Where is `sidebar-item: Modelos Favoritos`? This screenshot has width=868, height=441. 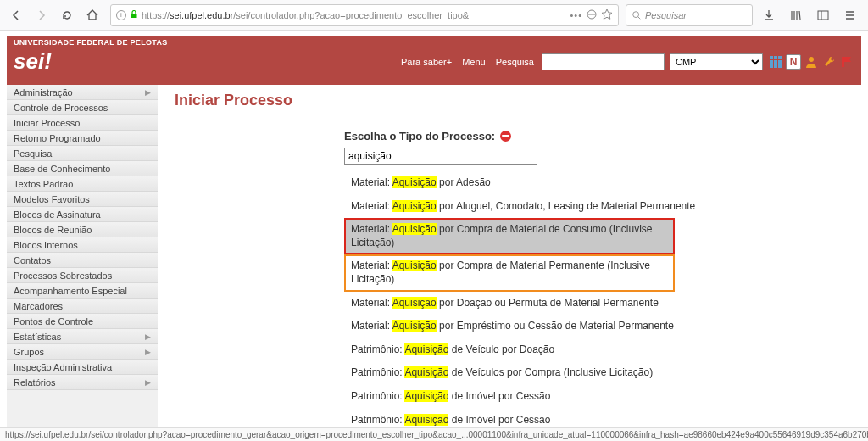 sidebar-item: Modelos Favoritos is located at coordinates (82, 199).